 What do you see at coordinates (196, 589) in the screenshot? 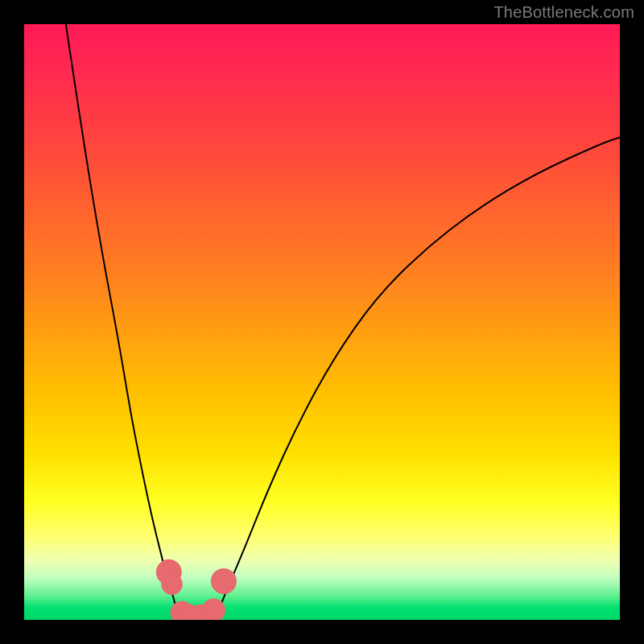
I see `data-markers` at bounding box center [196, 589].